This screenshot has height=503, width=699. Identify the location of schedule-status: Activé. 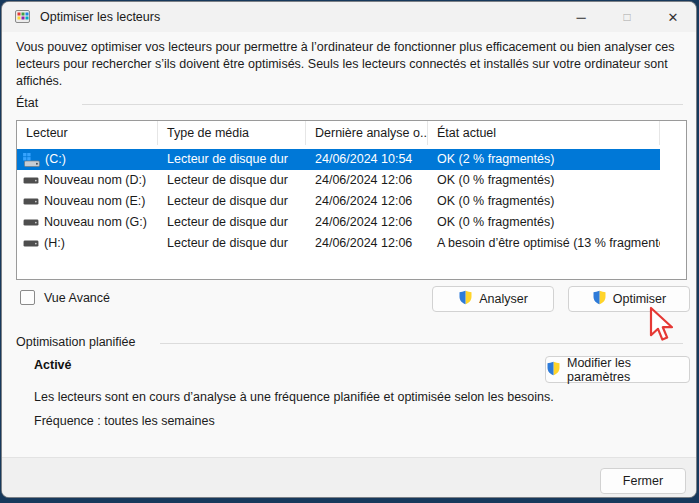
(53, 365).